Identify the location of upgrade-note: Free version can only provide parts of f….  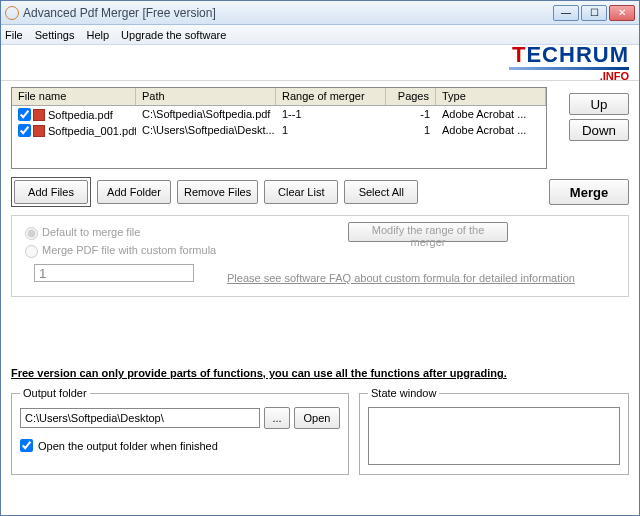
(320, 373).